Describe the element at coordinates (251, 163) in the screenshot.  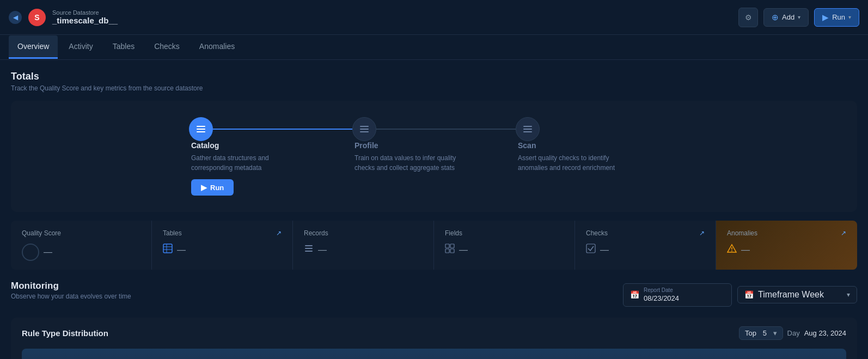
I see `catalog-step-desc: Gather data structures and corresponding…` at that location.